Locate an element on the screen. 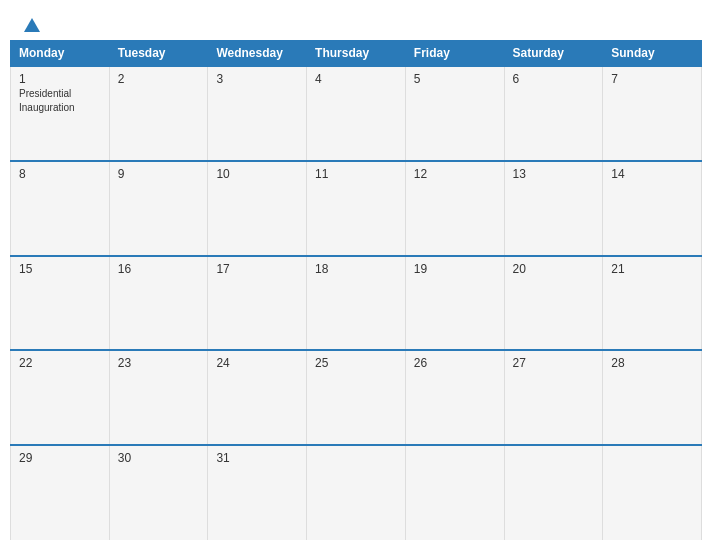  day-number: 20 is located at coordinates (554, 269).